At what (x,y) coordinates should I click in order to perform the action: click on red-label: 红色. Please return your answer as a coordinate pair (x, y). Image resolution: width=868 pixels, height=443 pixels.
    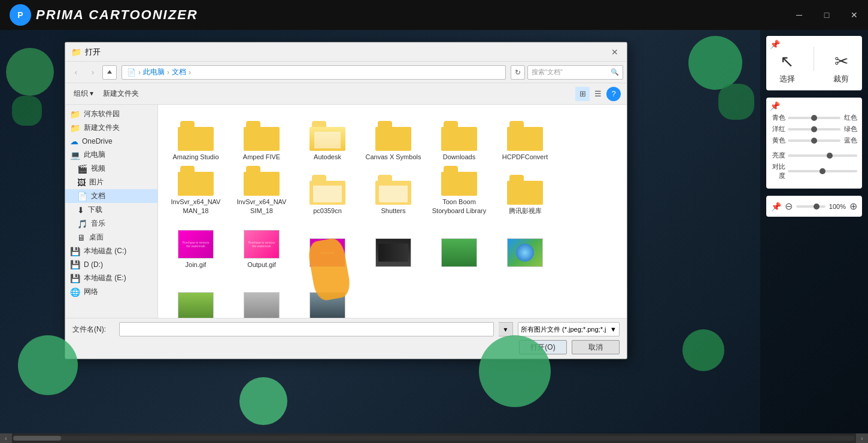
    Looking at the image, I should click on (850, 117).